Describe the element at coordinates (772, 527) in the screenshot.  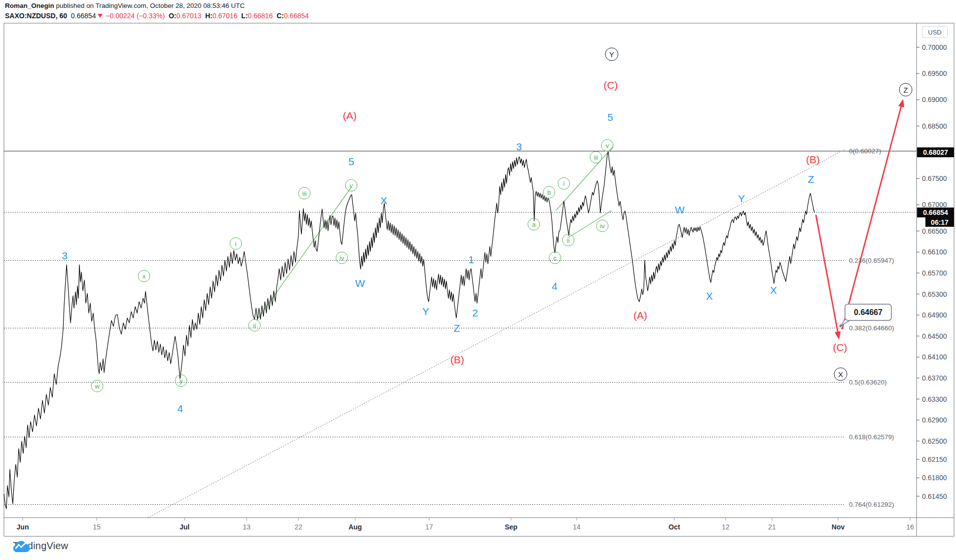
I see `time-axis-label: 21` at that location.